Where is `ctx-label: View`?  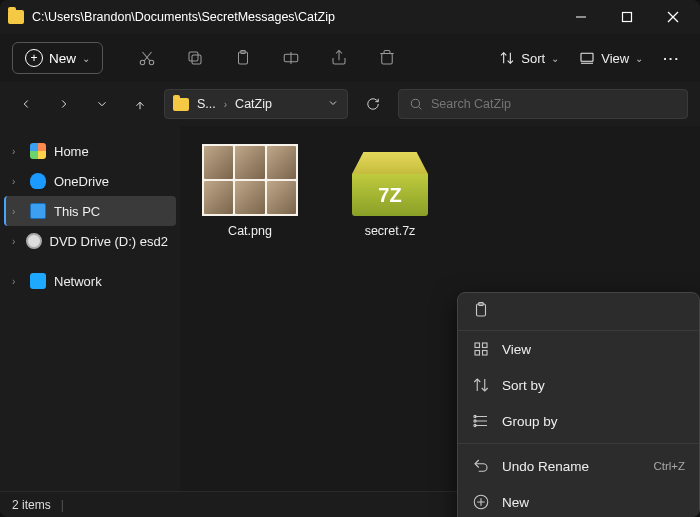
ctx-label: View is located at coordinates (516, 350).